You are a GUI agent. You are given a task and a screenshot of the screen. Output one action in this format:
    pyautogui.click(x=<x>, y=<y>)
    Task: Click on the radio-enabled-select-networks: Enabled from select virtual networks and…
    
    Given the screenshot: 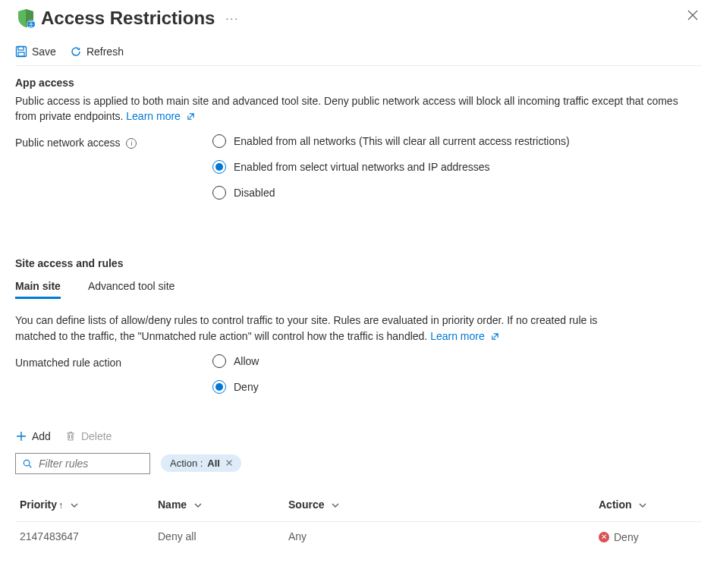 What is the action you would take?
    pyautogui.click(x=457, y=167)
    